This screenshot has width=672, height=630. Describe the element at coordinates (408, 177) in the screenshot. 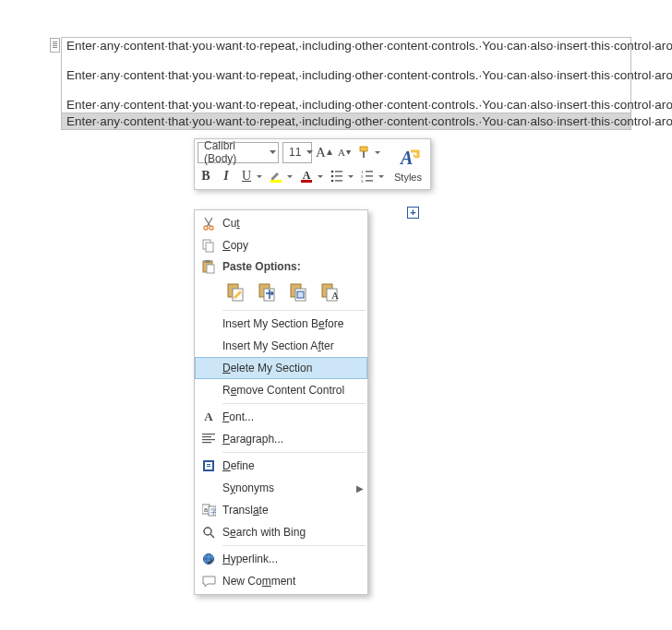

I see `styles-label: Styles` at that location.